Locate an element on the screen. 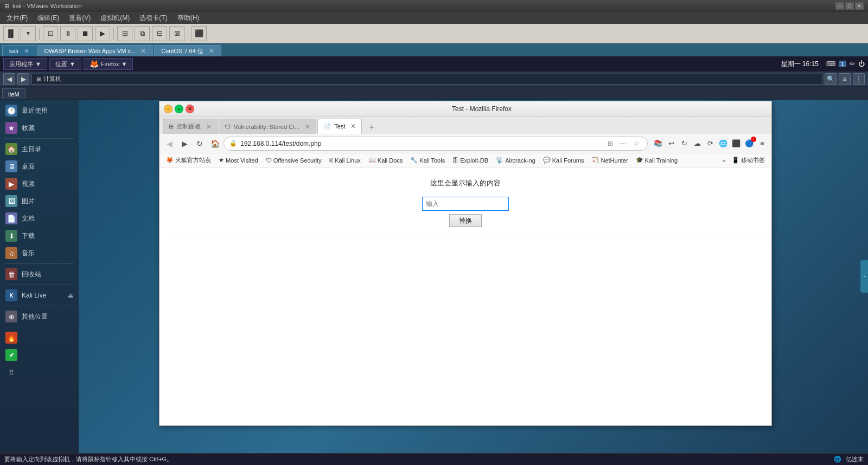 This screenshot has height=465, width=868. toolbar-view2-btn: ⊟ is located at coordinates (159, 34).